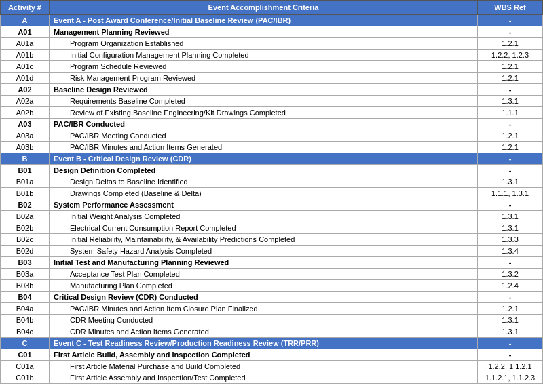  I want to click on header-event: Event Accomplishment Criteria, so click(263, 8).